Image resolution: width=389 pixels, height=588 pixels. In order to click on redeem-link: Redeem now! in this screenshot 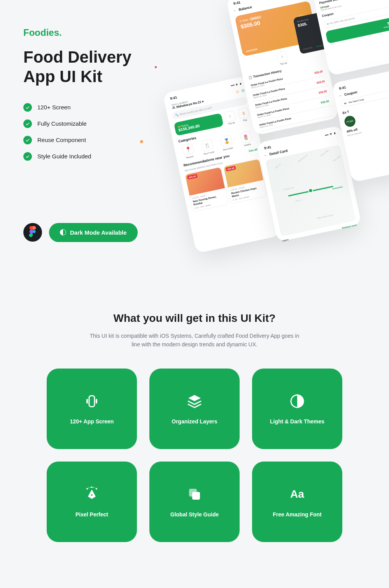, I will do `click(349, 226)`.